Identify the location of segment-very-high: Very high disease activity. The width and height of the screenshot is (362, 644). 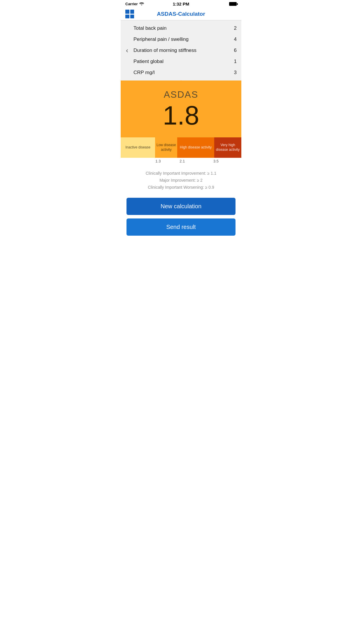
(228, 148).